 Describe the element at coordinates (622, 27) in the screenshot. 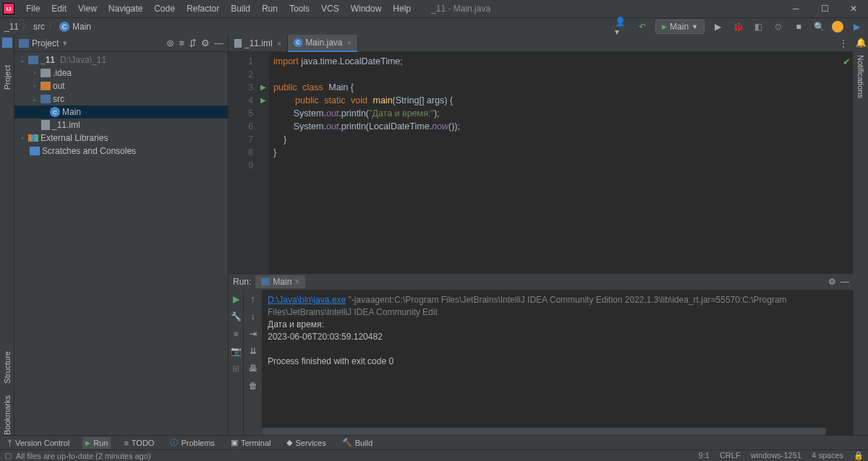

I see `user-add-icon: 👤▾` at that location.